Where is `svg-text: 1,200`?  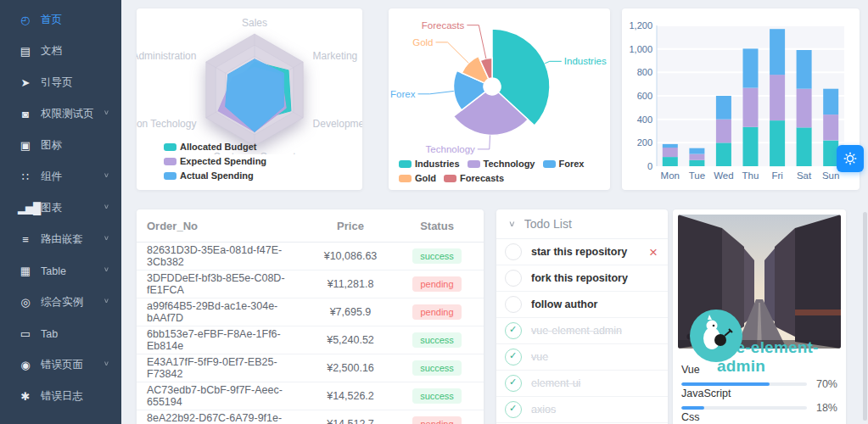
svg-text: 1,200 is located at coordinates (641, 25).